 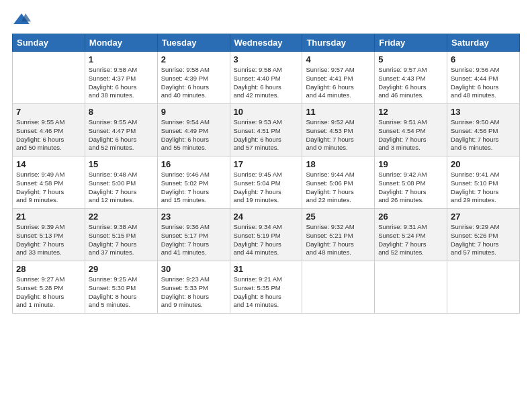 I want to click on weekday-header-row: SundayMondayTuesdayWednesdayThursdayFrid…, so click(x=266, y=43).